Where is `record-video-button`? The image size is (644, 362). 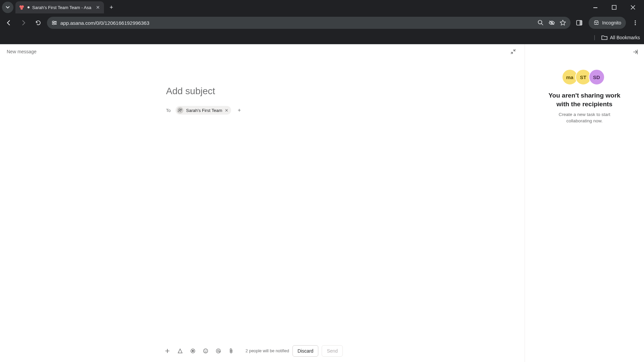
record-video-button is located at coordinates (193, 351).